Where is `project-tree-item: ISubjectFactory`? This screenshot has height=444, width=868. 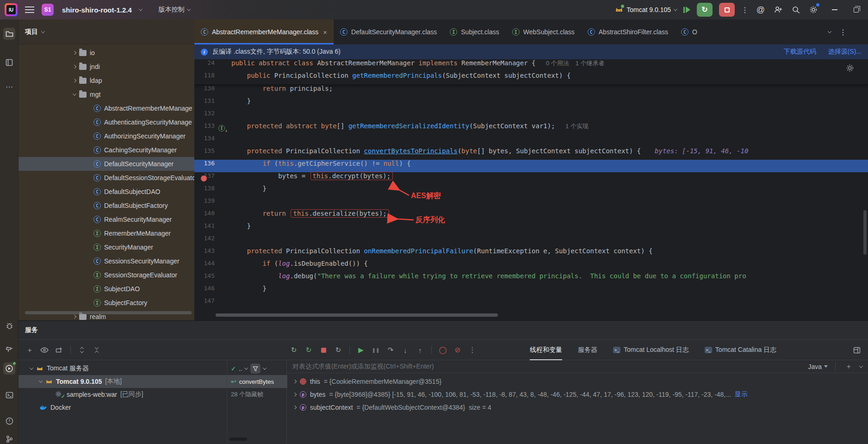 project-tree-item: ISubjectFactory is located at coordinates (106, 303).